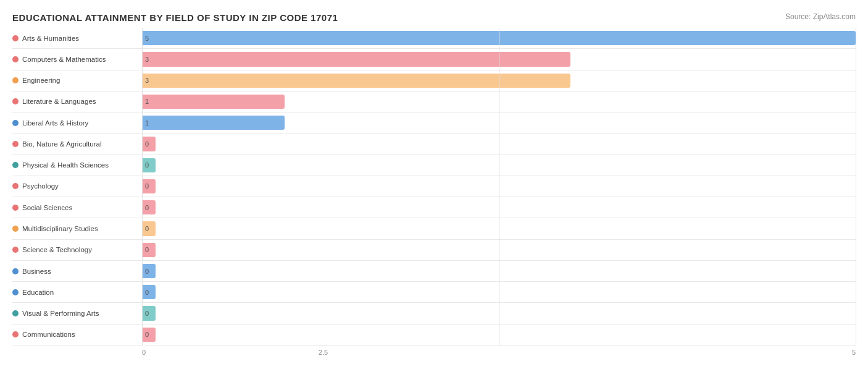 This screenshot has width=868, height=390. Describe the element at coordinates (678, 352) in the screenshot. I see `x-tick: 5` at that location.